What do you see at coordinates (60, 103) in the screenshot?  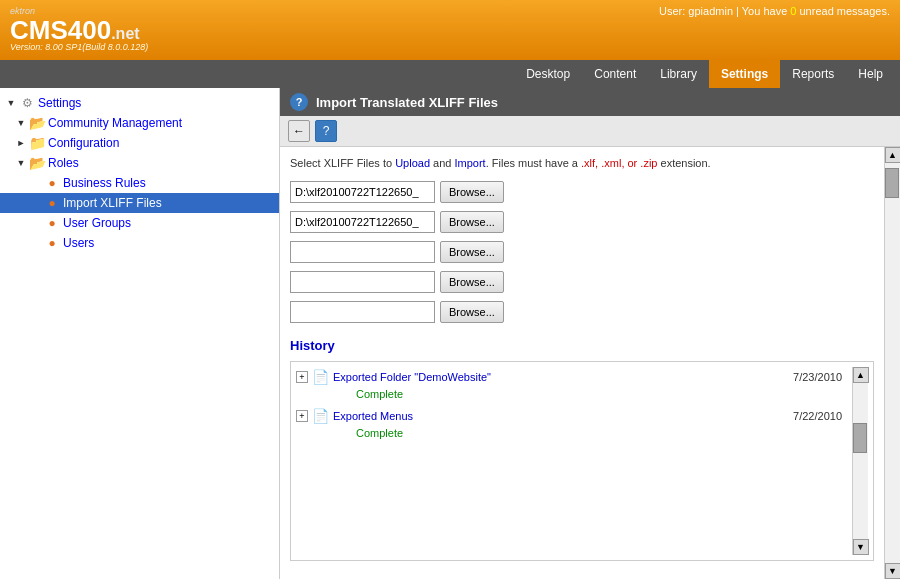 I see `settings-label: Settings` at bounding box center [60, 103].